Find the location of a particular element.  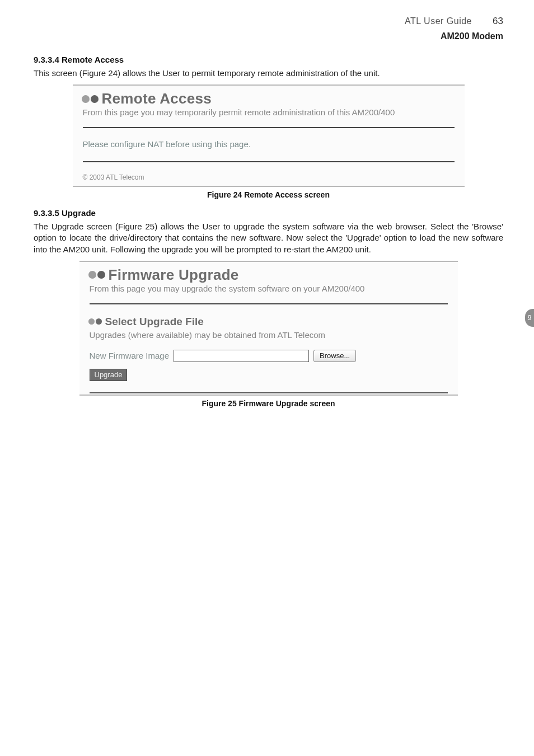

nat-suffix: before using this page. is located at coordinates (207, 144).